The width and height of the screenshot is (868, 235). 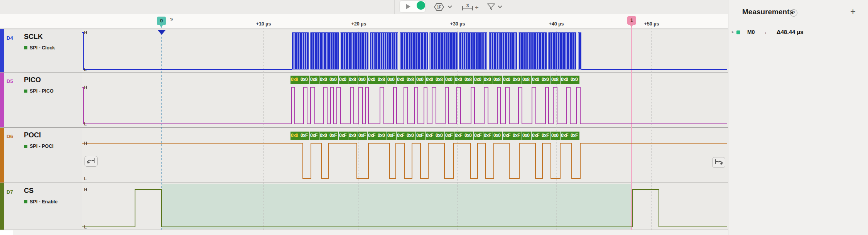 I want to click on channel-name: SCLK, so click(x=33, y=37).